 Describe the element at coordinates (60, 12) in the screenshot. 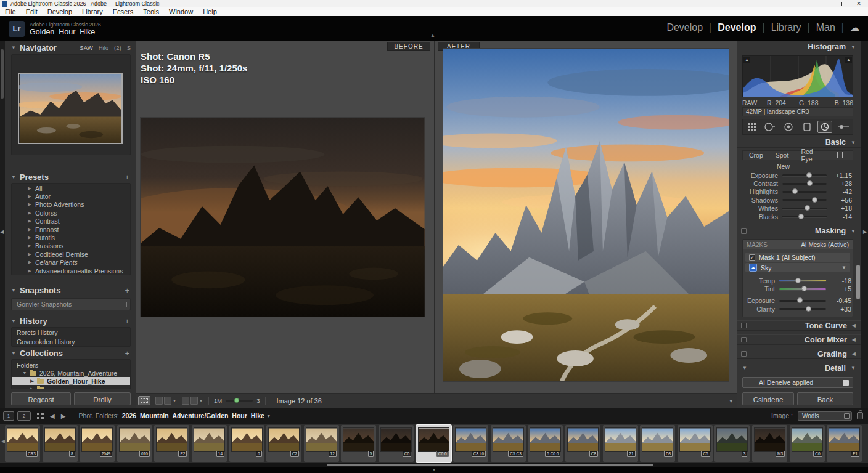

I see `menu-develop: Develop` at that location.